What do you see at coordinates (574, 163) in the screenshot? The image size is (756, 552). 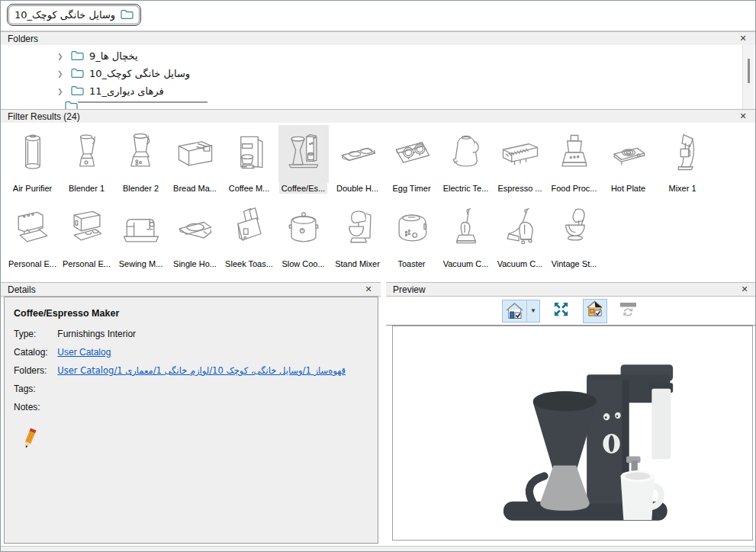 I see `library-item: Food Proc...` at bounding box center [574, 163].